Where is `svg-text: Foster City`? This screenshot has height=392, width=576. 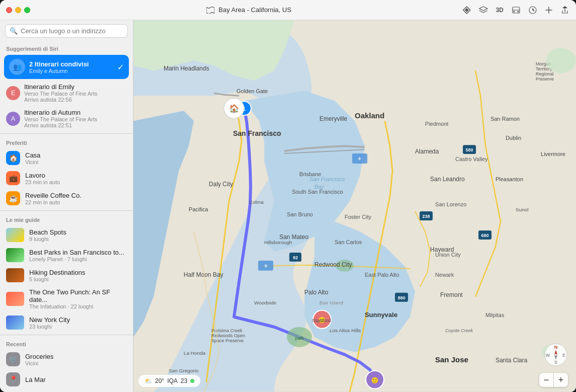 svg-text: Foster City is located at coordinates (358, 217).